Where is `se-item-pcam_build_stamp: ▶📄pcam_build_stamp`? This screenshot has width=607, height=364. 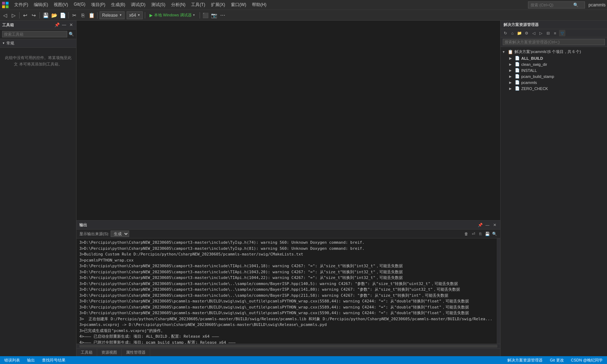 se-item-pcam_build_stamp: ▶📄pcam_build_stamp is located at coordinates (556, 76).